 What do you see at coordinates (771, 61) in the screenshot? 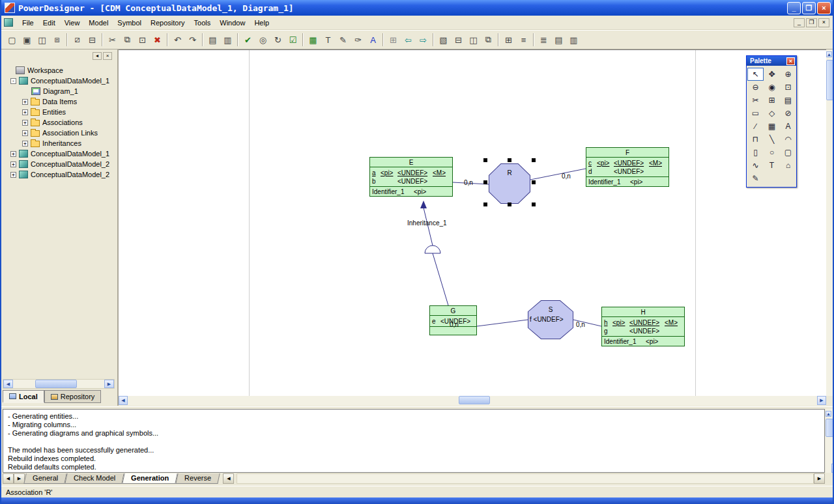
I see `palette-titlebar: Palette ×` at bounding box center [771, 61].